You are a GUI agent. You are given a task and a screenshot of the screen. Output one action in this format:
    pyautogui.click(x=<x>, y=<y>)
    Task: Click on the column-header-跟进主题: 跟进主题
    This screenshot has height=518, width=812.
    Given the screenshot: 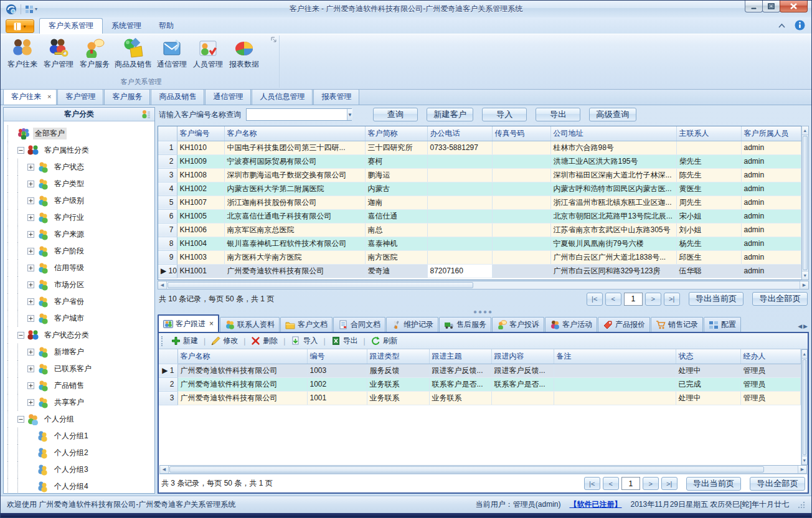 What is the action you would take?
    pyautogui.click(x=460, y=356)
    